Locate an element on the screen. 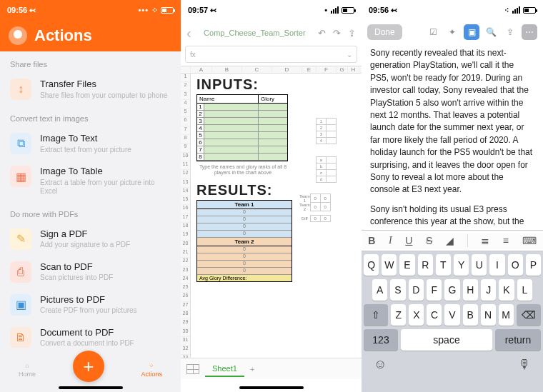 This screenshot has width=543, height=392. key-t: T is located at coordinates (443, 265).